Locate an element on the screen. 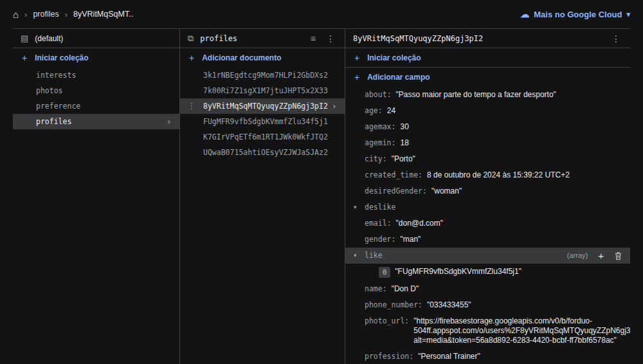 This screenshot has height=364, width=643. collection-item: profiles › is located at coordinates (96, 122).